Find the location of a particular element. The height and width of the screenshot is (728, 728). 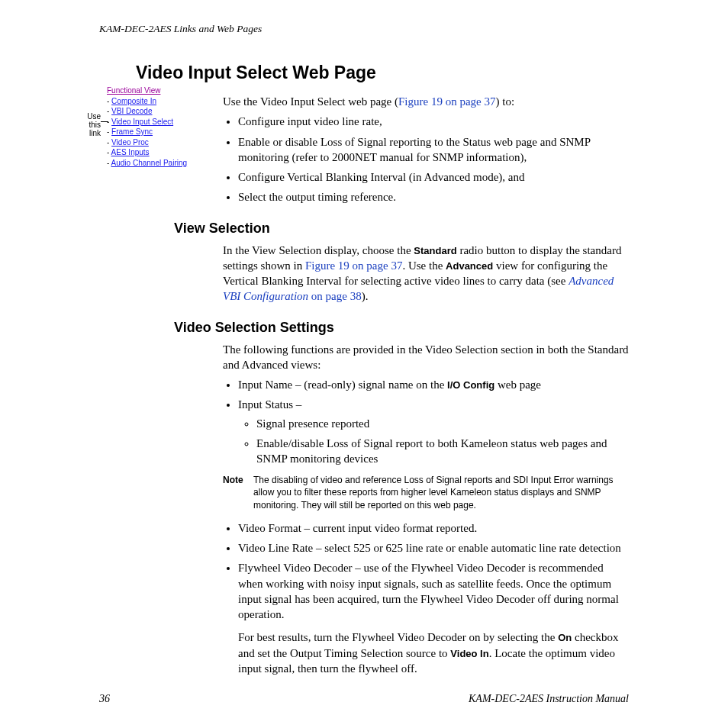

note-block: Note The disabling of video and referenc… is located at coordinates (426, 493).